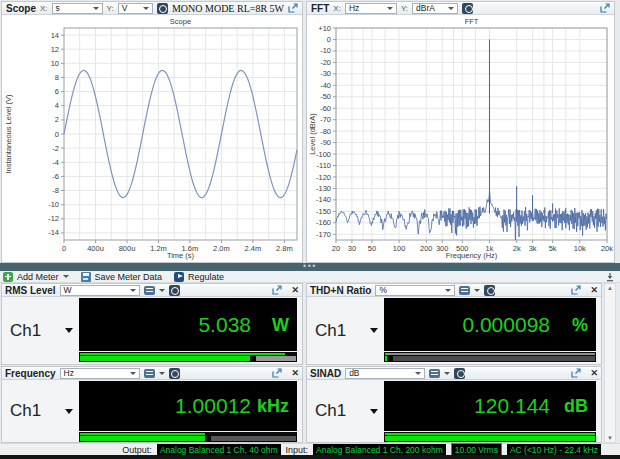 Image resolution: width=620 pixels, height=459 pixels. What do you see at coordinates (310, 449) in the screenshot?
I see `status-bar: Output: Analog Balanced 1 Ch, 40 ohm Inp…` at bounding box center [310, 449].